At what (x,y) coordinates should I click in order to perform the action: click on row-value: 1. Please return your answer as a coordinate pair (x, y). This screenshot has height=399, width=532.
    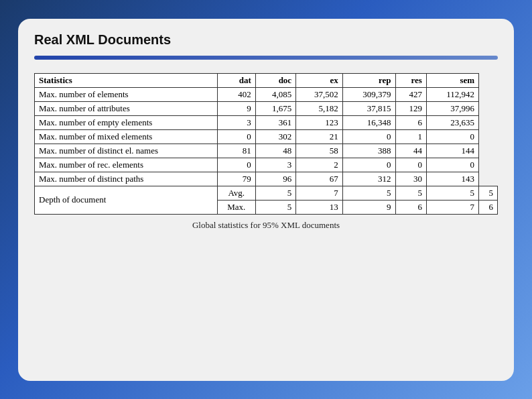
    Looking at the image, I should click on (411, 137).